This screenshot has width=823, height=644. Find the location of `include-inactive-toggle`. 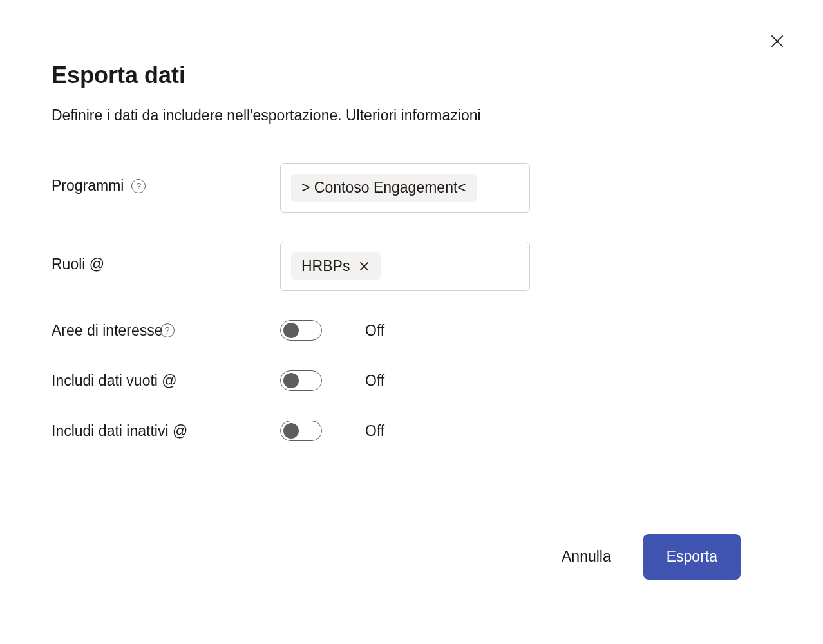

include-inactive-toggle is located at coordinates (301, 431).